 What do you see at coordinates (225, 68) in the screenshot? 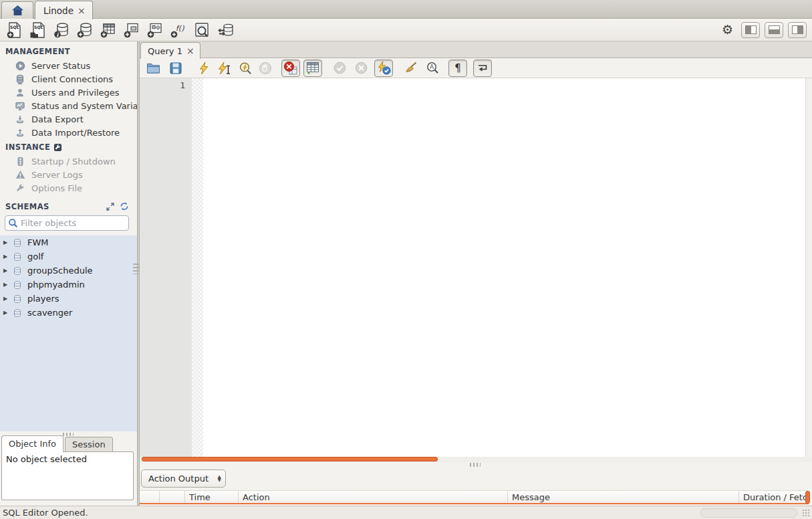
I see `execute-current-icon` at bounding box center [225, 68].